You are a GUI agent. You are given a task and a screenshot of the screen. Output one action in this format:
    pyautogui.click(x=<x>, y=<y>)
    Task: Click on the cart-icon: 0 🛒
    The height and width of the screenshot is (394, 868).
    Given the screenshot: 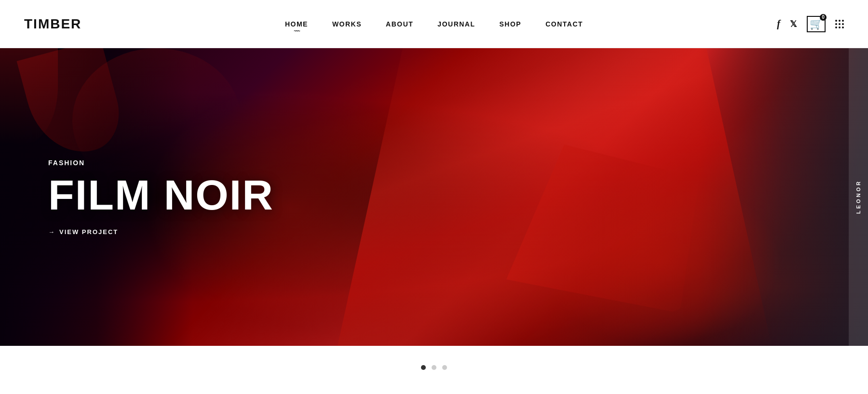 What is the action you would take?
    pyautogui.click(x=816, y=24)
    